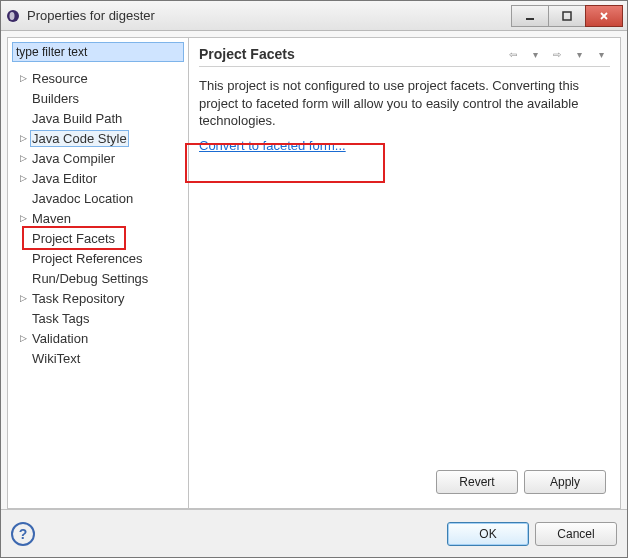 The height and width of the screenshot is (558, 628). Describe the element at coordinates (404, 482) in the screenshot. I see `apply-row: Revert Apply` at that location.